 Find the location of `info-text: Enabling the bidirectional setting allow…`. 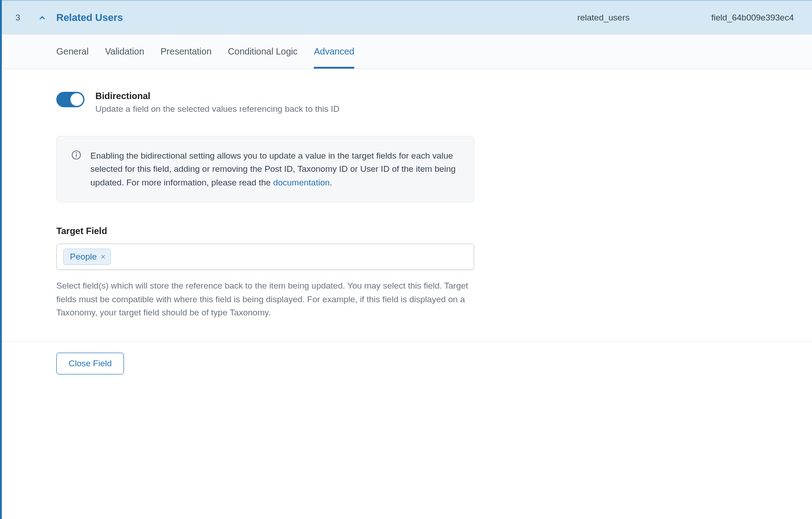

info-text: Enabling the bidirectional setting allow… is located at coordinates (275, 169).